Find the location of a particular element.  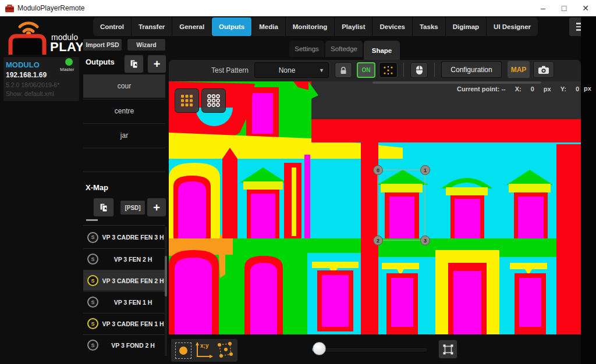

test-pattern-dropdown: None ▼ is located at coordinates (292, 70).